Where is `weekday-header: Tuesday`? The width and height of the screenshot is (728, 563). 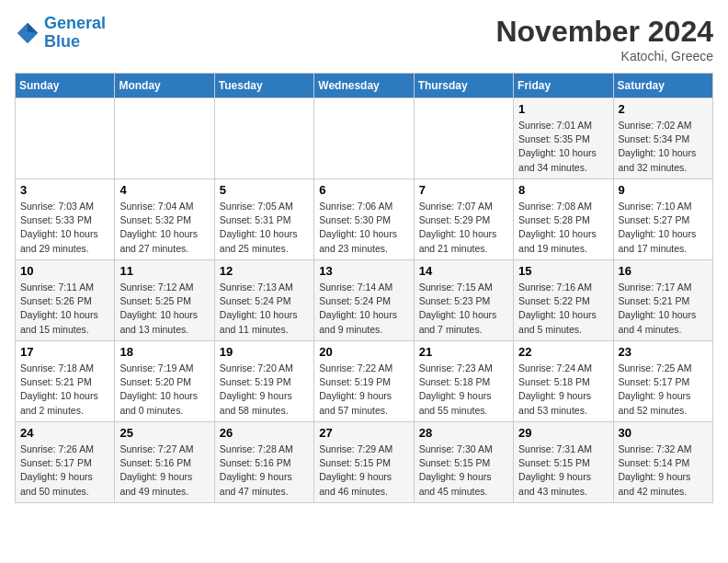 weekday-header: Tuesday is located at coordinates (264, 86).